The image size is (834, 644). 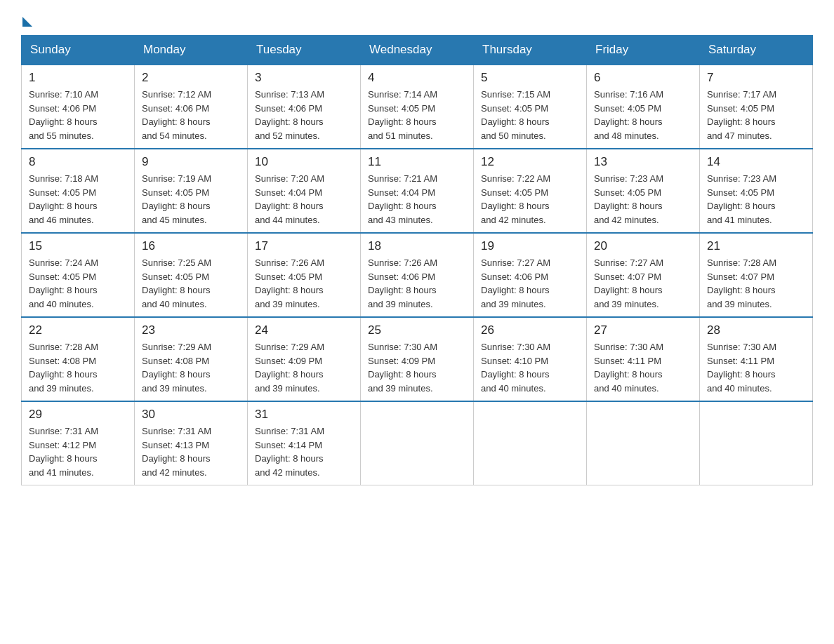 What do you see at coordinates (78, 283) in the screenshot?
I see `day-info: Sunrise: 7:24 AM Sunset: 4:05 PM Dayligh…` at bounding box center [78, 283].